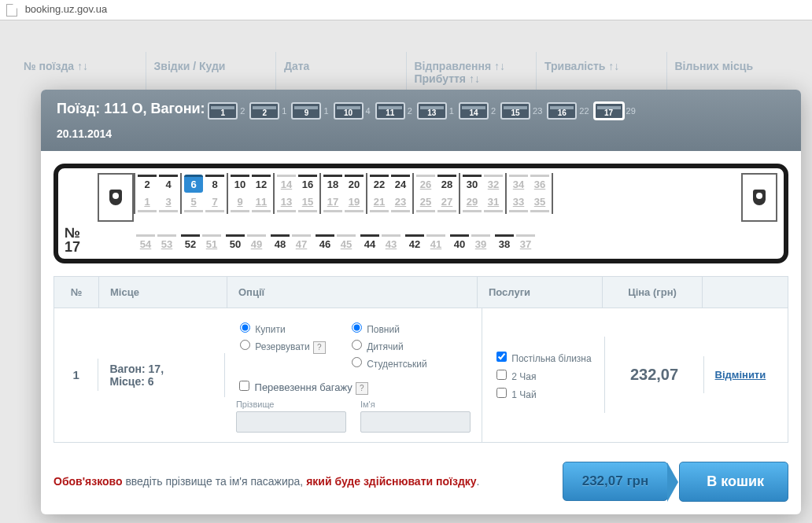 The height and width of the screenshot is (523, 812). Describe the element at coordinates (194, 203) in the screenshot. I see `seat-5: 5` at that location.